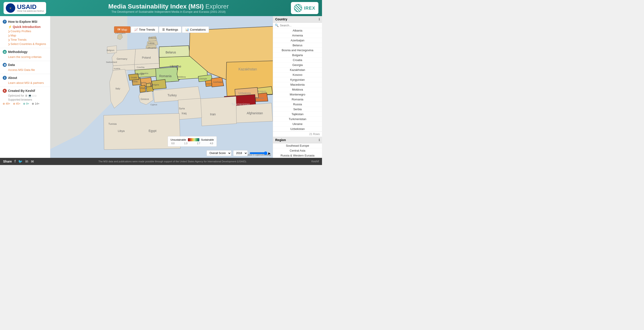 Image resolution: width=644 pixels, height=330 pixels. What do you see at coordinates (298, 109) in the screenshot?
I see `country-list-item: Serbia` at bounding box center [298, 109].